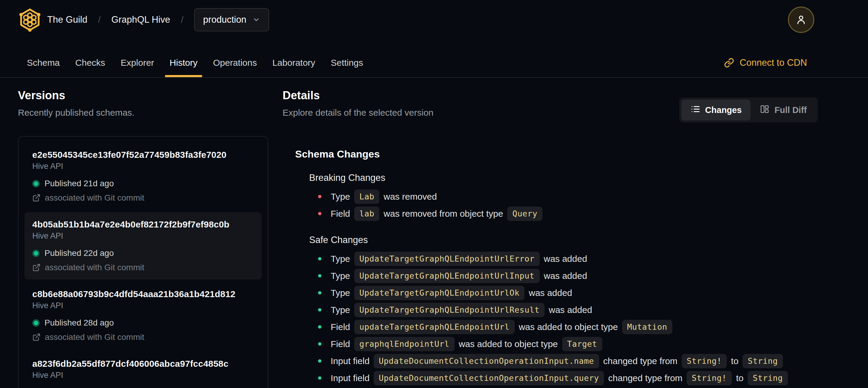  I want to click on versions-subtitle: Recently published schemas., so click(76, 113).